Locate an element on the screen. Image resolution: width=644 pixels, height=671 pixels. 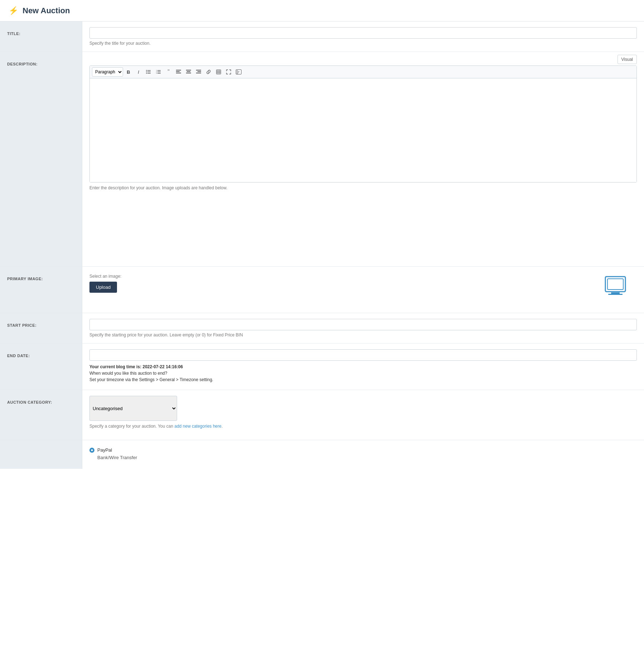
title-field-col: Specify the title for your auction. is located at coordinates (363, 37).